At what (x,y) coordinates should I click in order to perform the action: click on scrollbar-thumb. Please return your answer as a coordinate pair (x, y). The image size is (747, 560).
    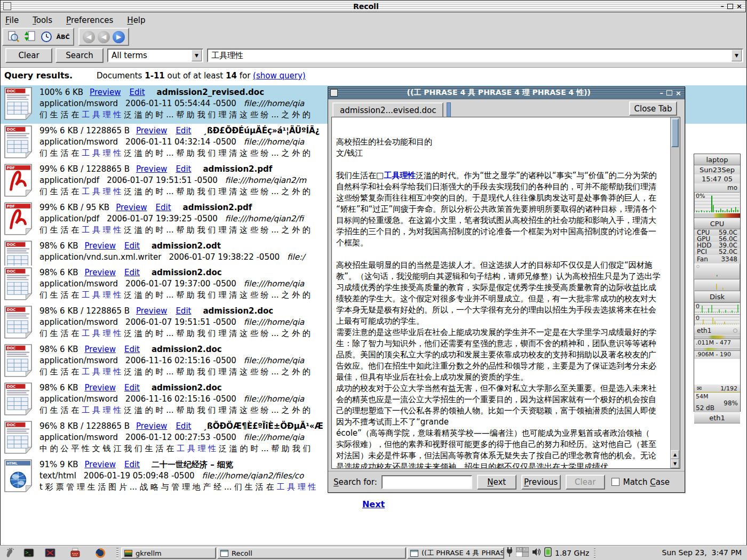
    Looking at the image, I should click on (675, 133).